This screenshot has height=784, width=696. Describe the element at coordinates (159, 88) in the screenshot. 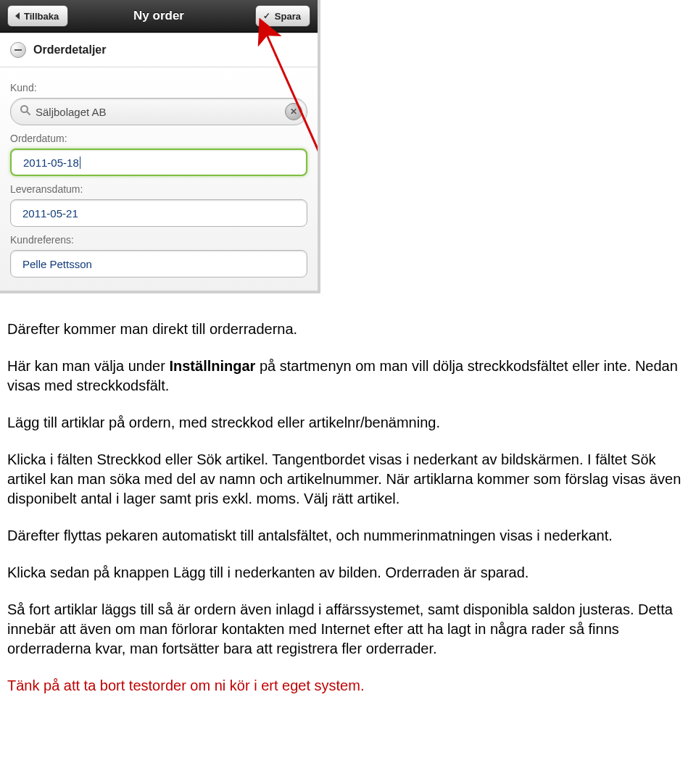

I see `customer-label: Kund:` at that location.